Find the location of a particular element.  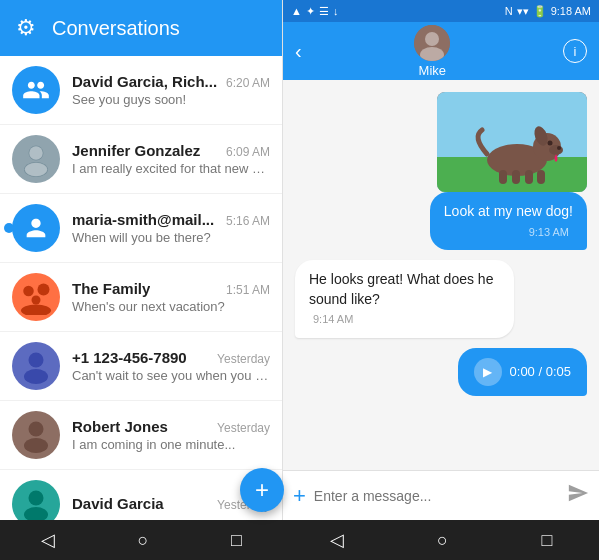

david2-icon is located at coordinates (36, 503).